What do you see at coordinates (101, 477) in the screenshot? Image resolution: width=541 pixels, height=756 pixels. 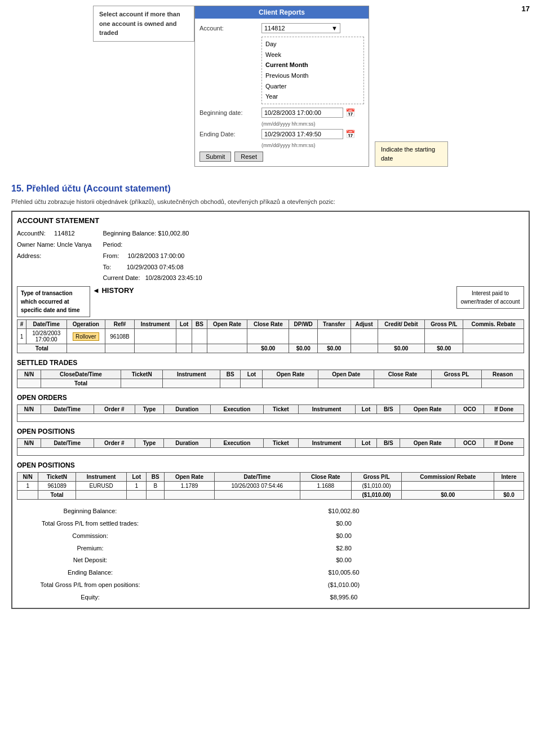 I see `op2-col-instrument: Instrument` at bounding box center [101, 477].